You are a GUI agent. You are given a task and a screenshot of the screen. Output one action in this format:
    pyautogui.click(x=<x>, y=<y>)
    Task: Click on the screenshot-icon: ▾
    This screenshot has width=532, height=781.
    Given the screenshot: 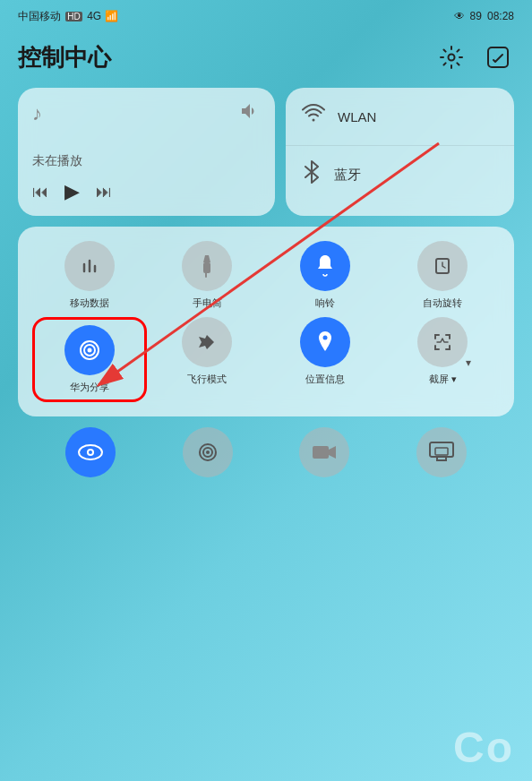 What is the action you would take?
    pyautogui.click(x=442, y=342)
    